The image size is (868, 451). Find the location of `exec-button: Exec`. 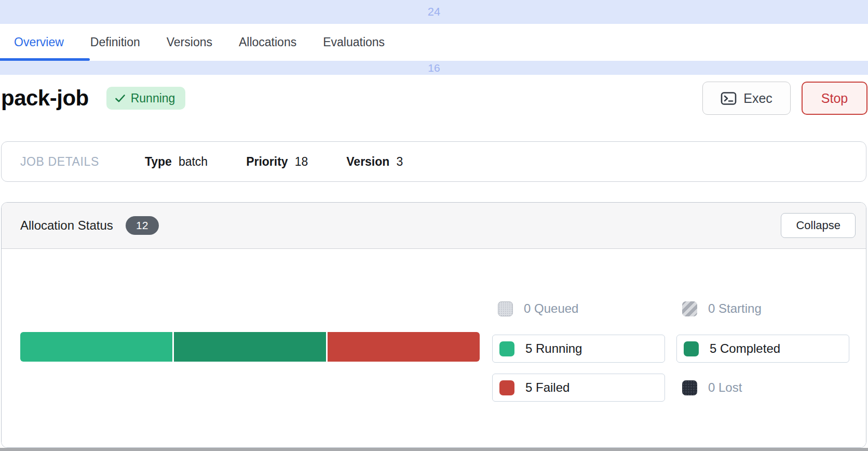

exec-button: Exec is located at coordinates (747, 98).